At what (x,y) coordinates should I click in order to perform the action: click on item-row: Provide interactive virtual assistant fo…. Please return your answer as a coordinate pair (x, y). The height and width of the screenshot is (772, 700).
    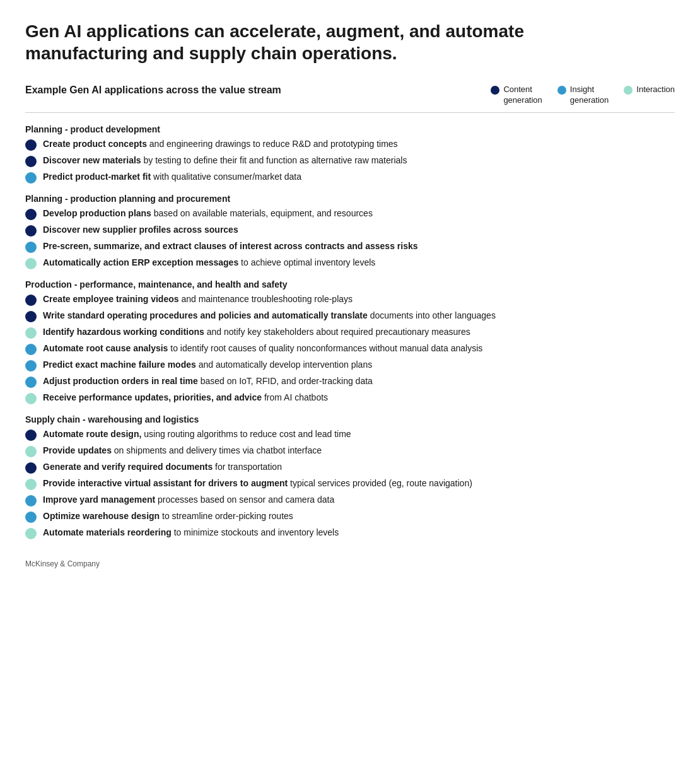
    Looking at the image, I should click on (350, 484).